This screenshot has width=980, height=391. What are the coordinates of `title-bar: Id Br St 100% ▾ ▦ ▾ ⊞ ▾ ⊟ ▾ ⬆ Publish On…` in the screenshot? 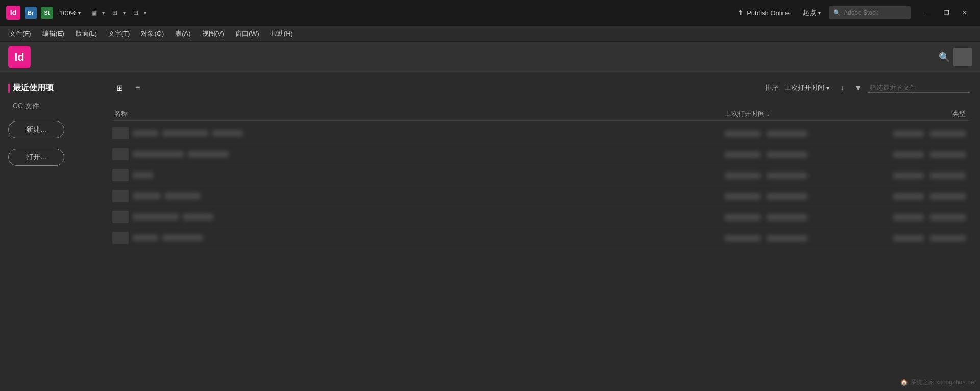 It's located at (490, 13).